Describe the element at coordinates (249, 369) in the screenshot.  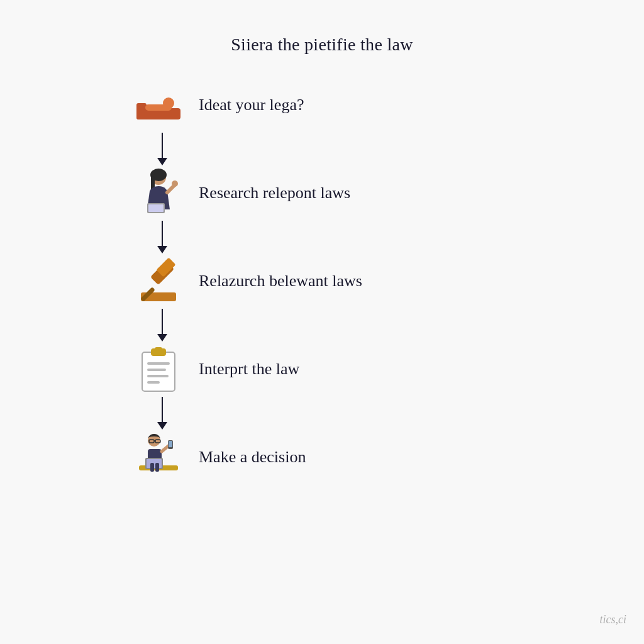
I see `step4-label: Interprt the law` at that location.